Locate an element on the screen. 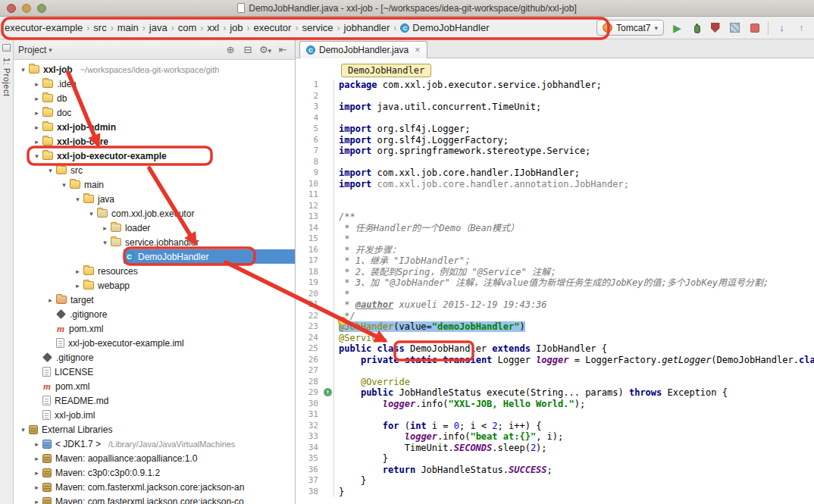  line-number: 10 is located at coordinates (309, 185).